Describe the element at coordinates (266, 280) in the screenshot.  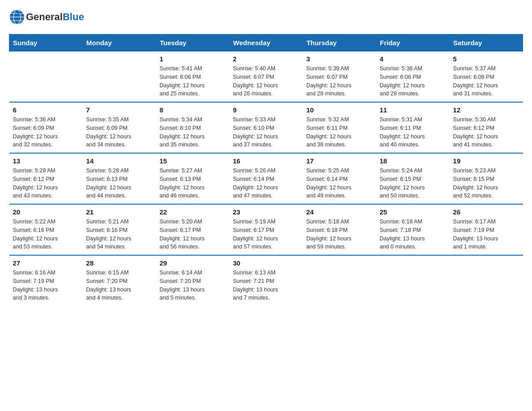
I see `calendar-week-row: 27Sunrise: 6:16 AMSunset: 7:19 PMDayligh…` at that location.